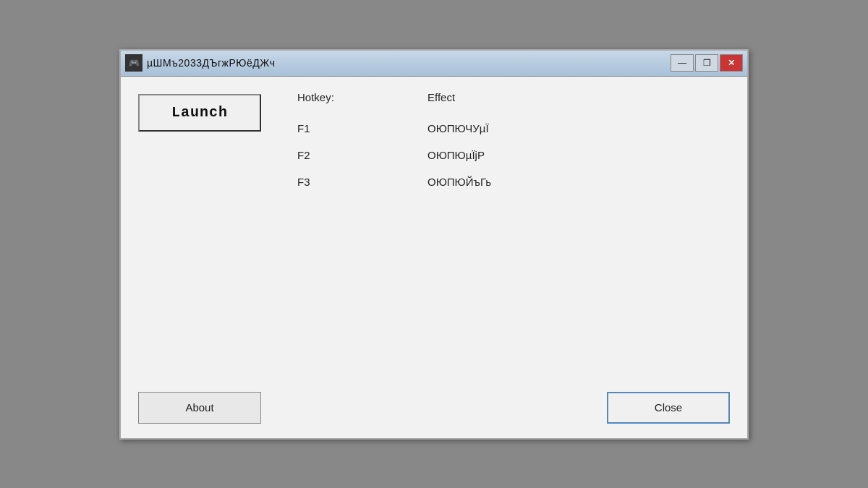  What do you see at coordinates (514, 100) in the screenshot?
I see `table-header: Hotkey: Effect` at bounding box center [514, 100].